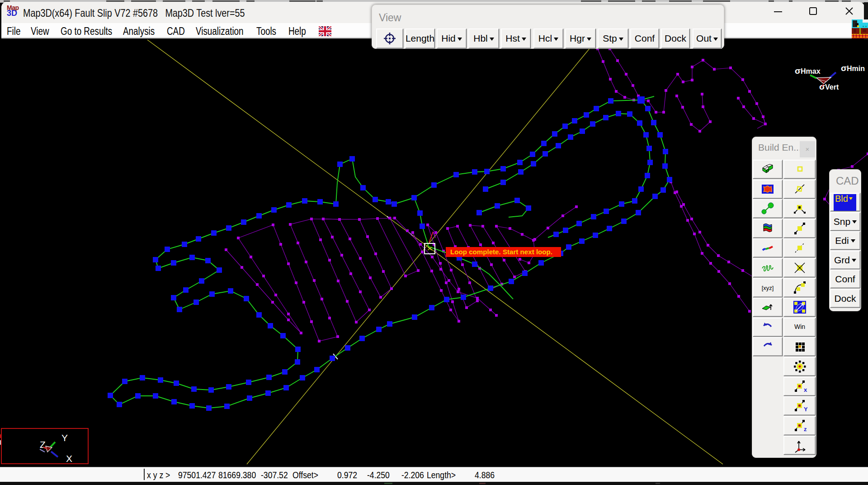 Image resolution: width=868 pixels, height=485 pixels. Describe the element at coordinates (799, 327) in the screenshot. I see `svg-text: Win` at that location.